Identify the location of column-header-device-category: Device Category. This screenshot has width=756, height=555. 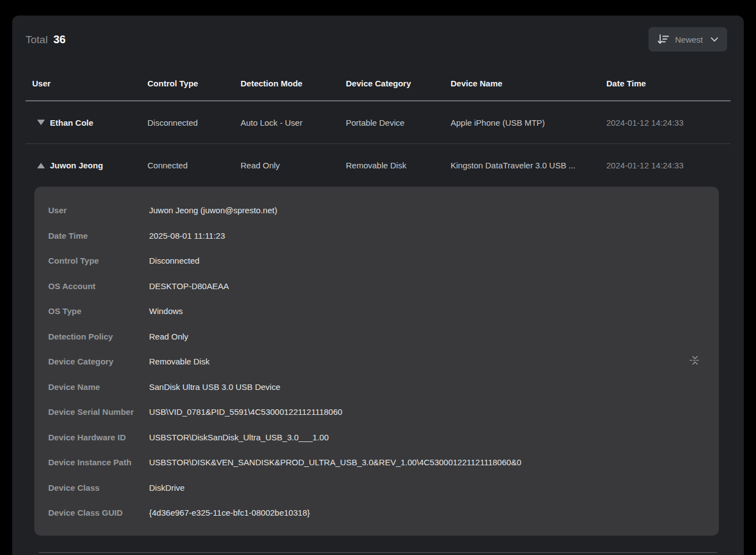
(398, 83).